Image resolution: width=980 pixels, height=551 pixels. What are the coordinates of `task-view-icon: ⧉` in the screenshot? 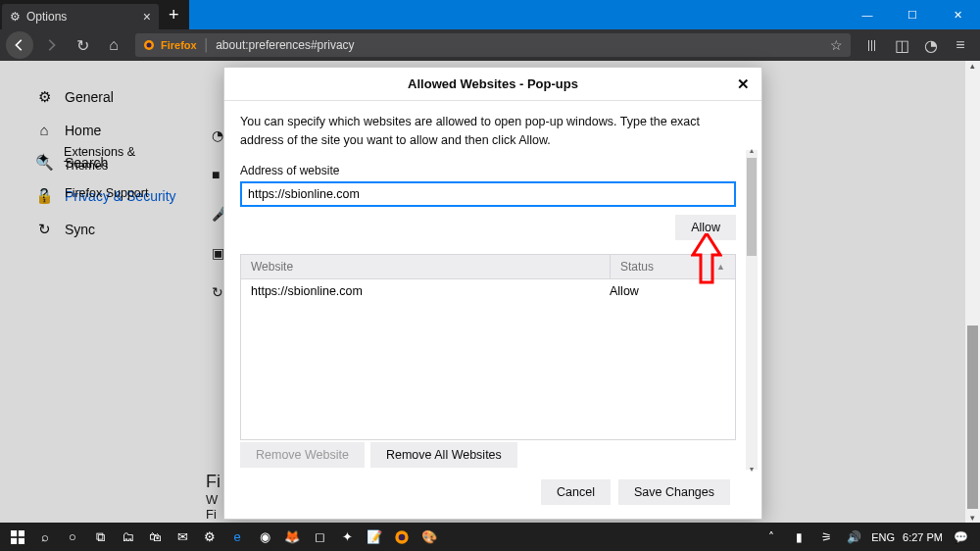 It's located at (100, 537).